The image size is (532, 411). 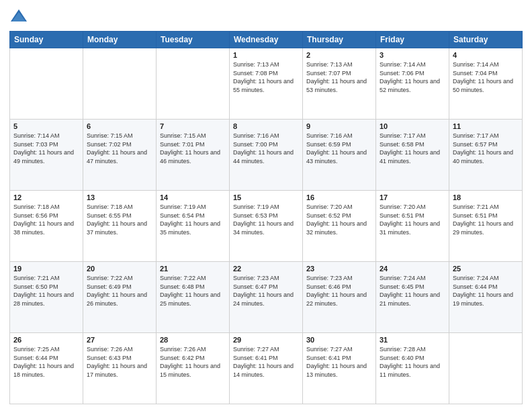 I want to click on calendar-header-tuesday: Tuesday, so click(x=193, y=40).